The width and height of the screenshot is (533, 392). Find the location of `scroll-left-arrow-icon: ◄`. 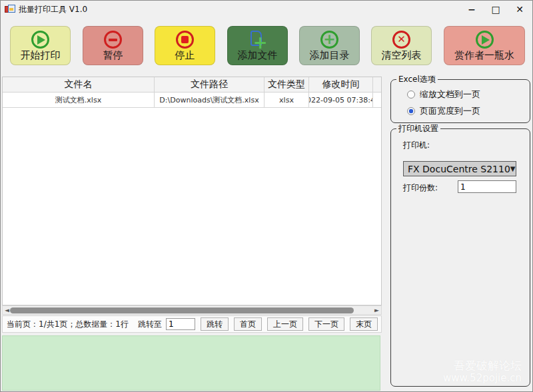

scroll-left-arrow-icon: ◄ is located at coordinates (7, 310).